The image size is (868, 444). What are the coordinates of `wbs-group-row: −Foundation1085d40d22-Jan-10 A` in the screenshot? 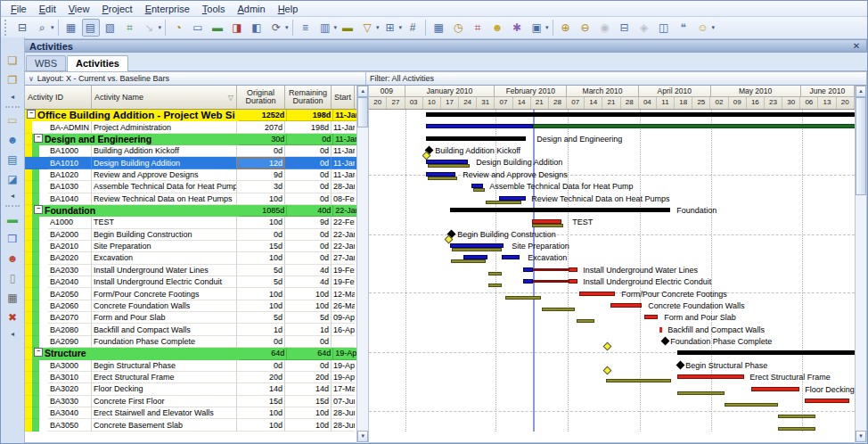 It's located at (191, 210).